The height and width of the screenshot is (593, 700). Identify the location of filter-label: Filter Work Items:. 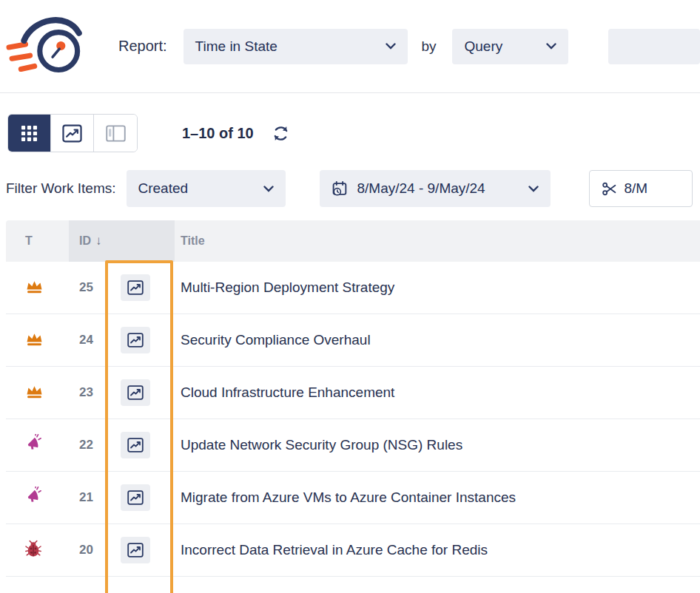
(61, 189).